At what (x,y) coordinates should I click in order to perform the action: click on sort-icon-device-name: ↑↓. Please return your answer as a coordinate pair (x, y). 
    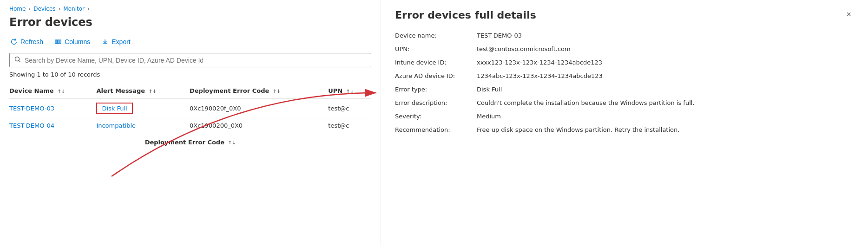
    Looking at the image, I should click on (61, 91).